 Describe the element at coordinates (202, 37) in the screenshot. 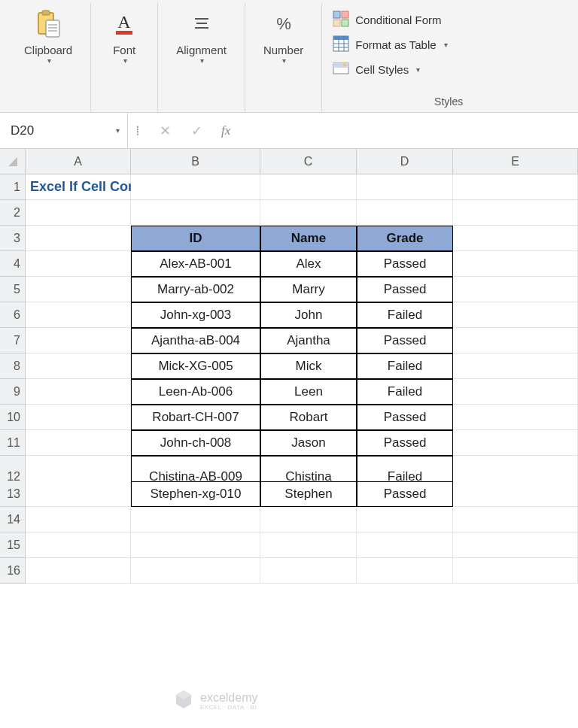

I see `alignment-button: Alignment ▾` at that location.